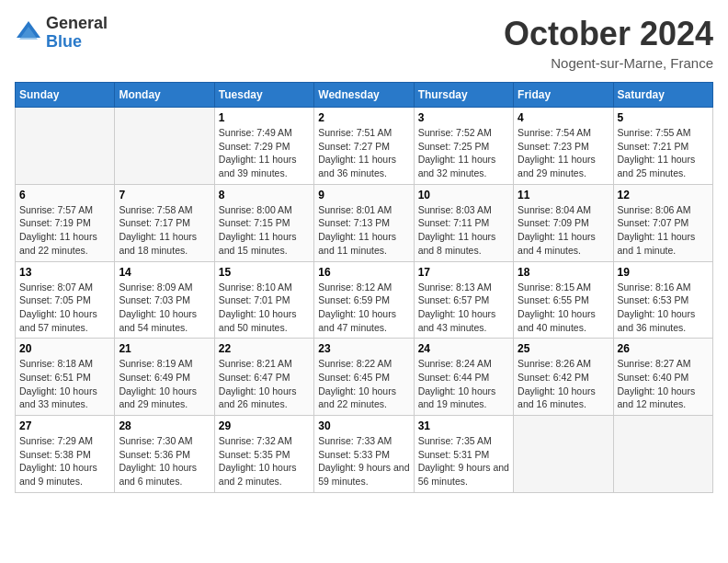  I want to click on day-number: 3, so click(463, 118).